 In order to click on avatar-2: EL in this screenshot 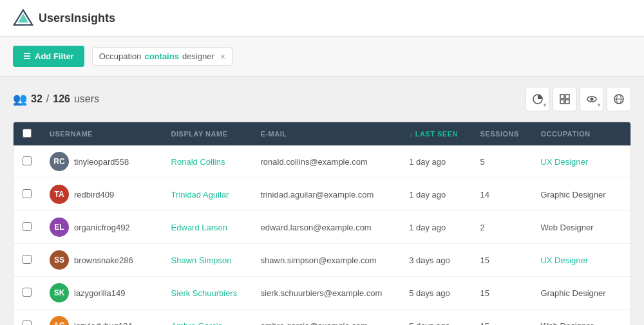, I will do `click(59, 227)`.